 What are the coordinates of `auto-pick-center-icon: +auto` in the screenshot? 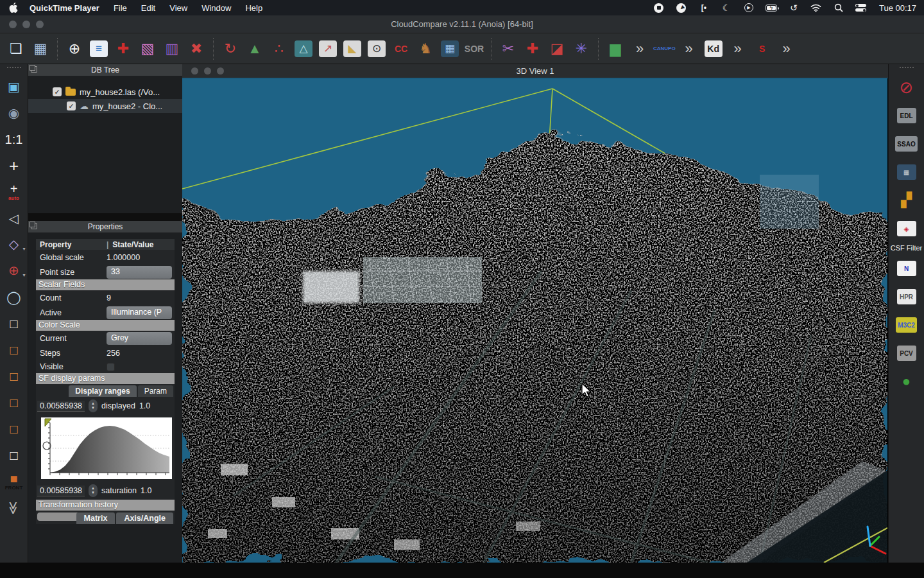 It's located at (14, 191).